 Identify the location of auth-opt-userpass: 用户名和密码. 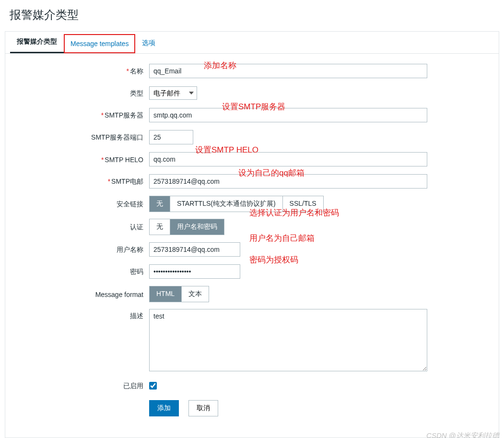
(197, 227).